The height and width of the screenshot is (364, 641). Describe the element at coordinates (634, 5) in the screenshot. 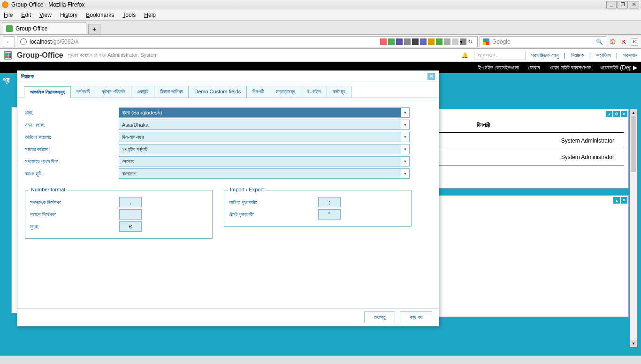

I see `close-window-button: ✕` at that location.